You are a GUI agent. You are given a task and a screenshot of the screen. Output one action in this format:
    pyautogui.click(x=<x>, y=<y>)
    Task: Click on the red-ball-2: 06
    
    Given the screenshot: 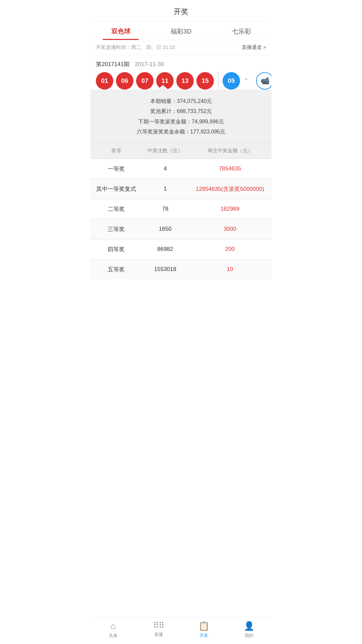 What is the action you would take?
    pyautogui.click(x=125, y=81)
    